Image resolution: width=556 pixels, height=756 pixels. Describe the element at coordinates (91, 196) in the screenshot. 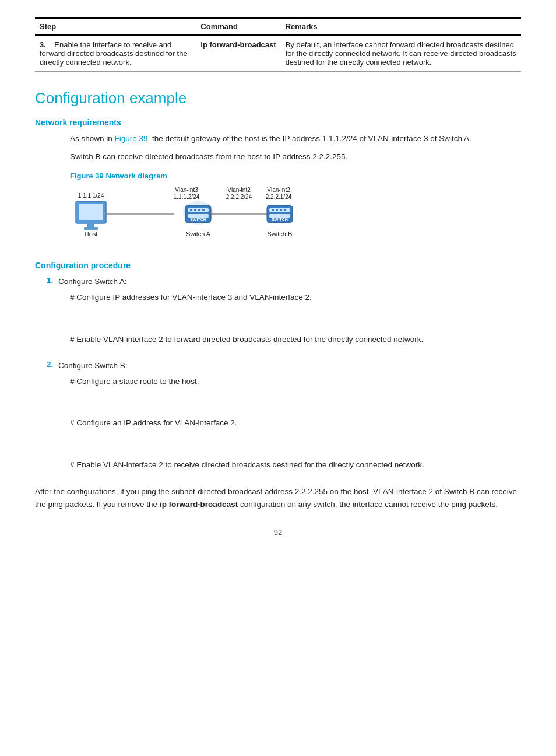

I see `host-ip: 1.1.1.1/24` at that location.